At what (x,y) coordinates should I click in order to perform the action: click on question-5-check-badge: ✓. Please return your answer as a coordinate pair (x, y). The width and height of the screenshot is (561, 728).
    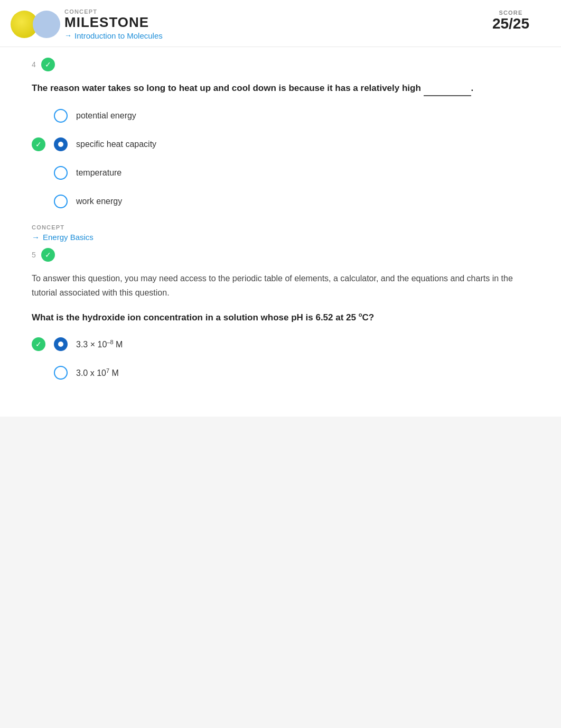
    Looking at the image, I should click on (48, 255).